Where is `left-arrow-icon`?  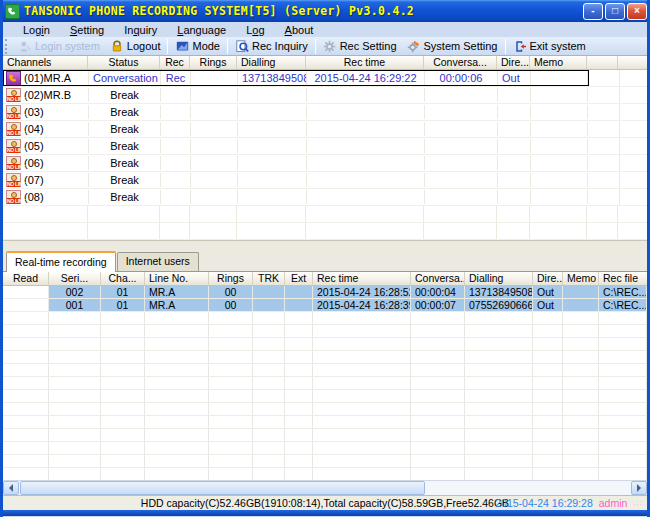
left-arrow-icon is located at coordinates (9, 488).